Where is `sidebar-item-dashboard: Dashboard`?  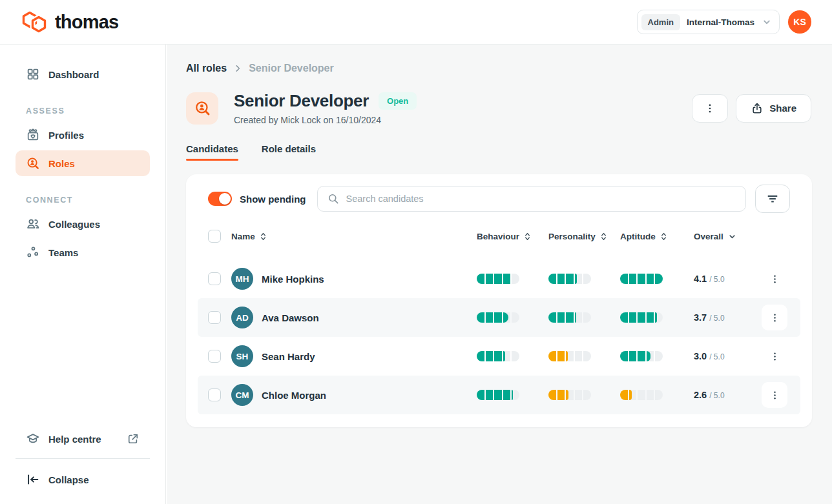
sidebar-item-dashboard: Dashboard is located at coordinates (83, 74).